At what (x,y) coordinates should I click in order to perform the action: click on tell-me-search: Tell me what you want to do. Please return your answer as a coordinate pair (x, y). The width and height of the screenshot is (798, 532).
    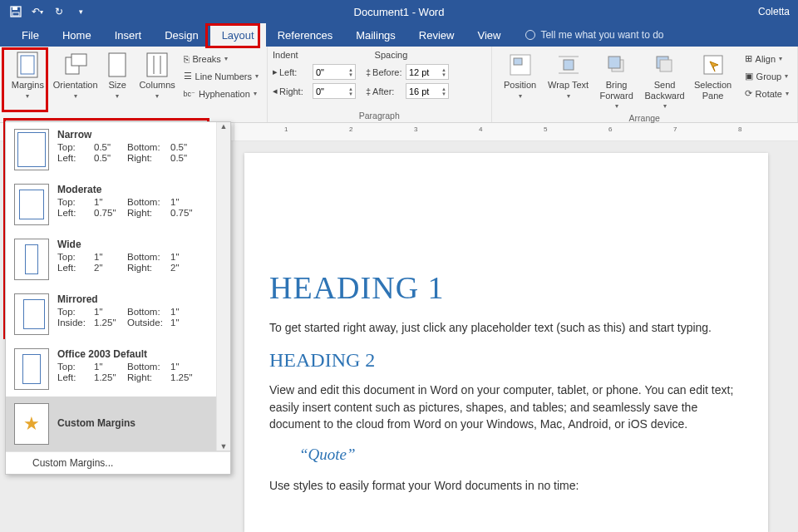
    Looking at the image, I should click on (594, 35).